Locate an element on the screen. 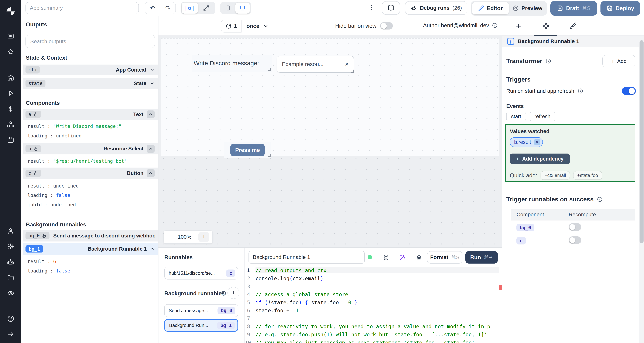  mobile-view-button is located at coordinates (228, 8).